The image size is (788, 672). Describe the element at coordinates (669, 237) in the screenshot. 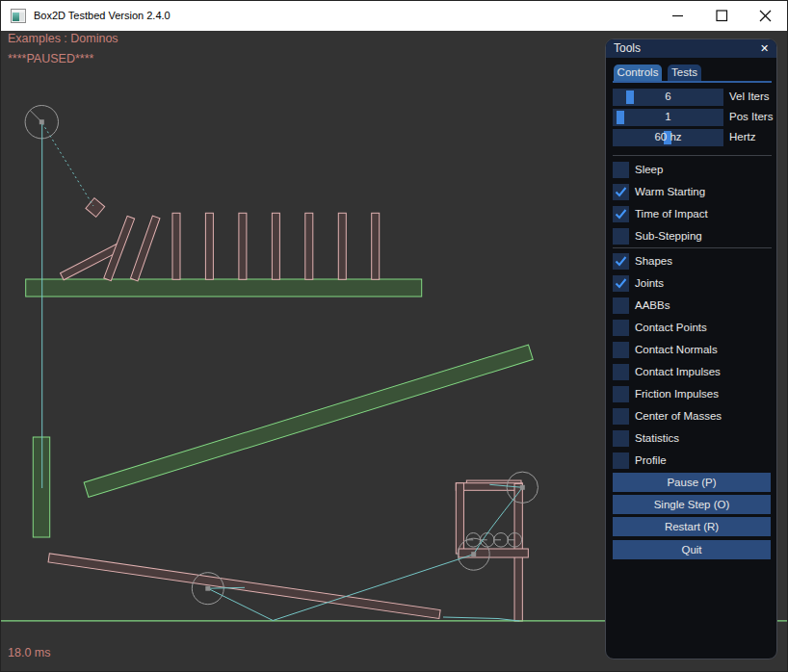

I see `checkbox-label-sub-stepping: Sub-Stepping` at that location.